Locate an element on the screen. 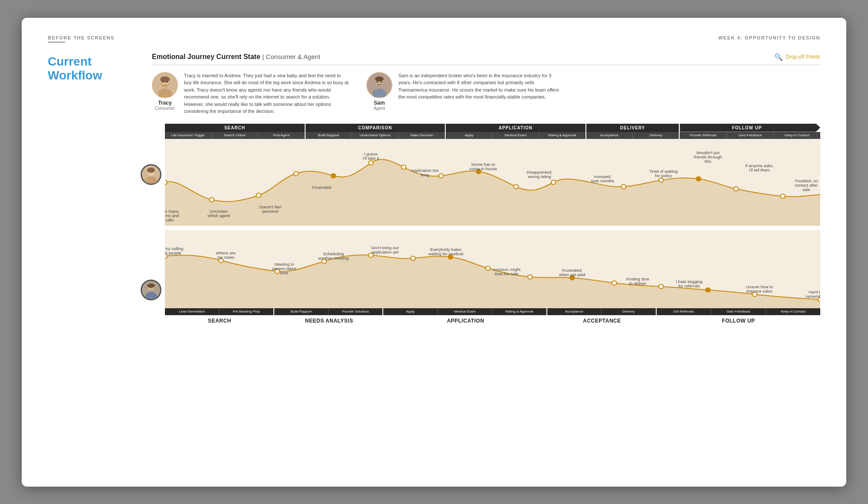 The width and height of the screenshot is (868, 504). agent-journey: I'll try calling 10 people Where are my … is located at coordinates (486, 277).